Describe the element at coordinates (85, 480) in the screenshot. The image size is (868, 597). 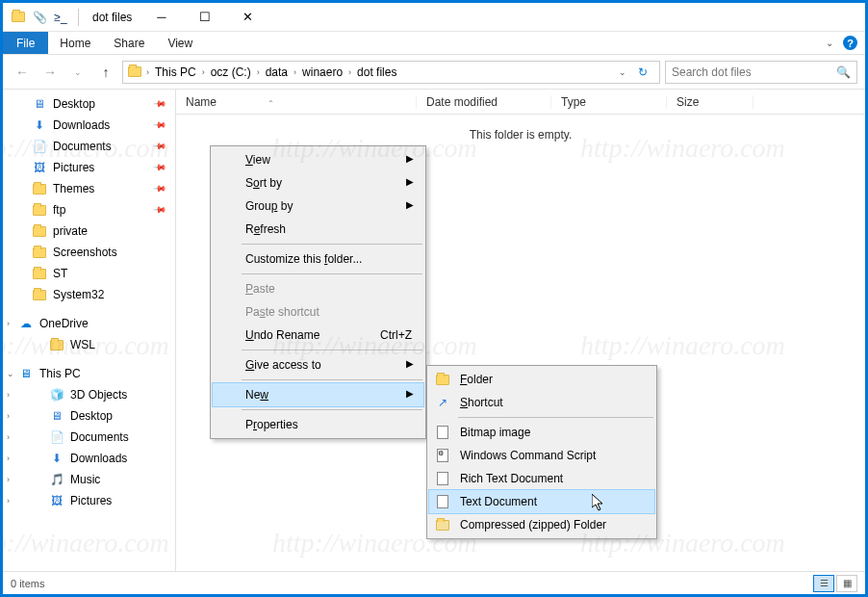
I see `tree-label: Music` at that location.